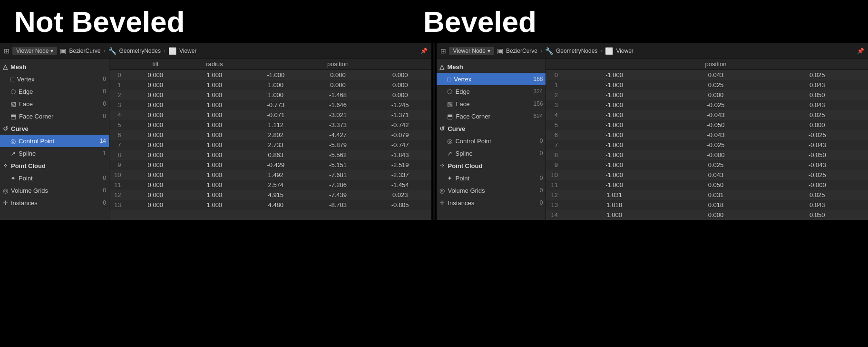 Image resolution: width=868 pixels, height=347 pixels. Describe the element at coordinates (491, 141) in the screenshot. I see `right-control-point-item: ◎ Control Point 0` at that location.